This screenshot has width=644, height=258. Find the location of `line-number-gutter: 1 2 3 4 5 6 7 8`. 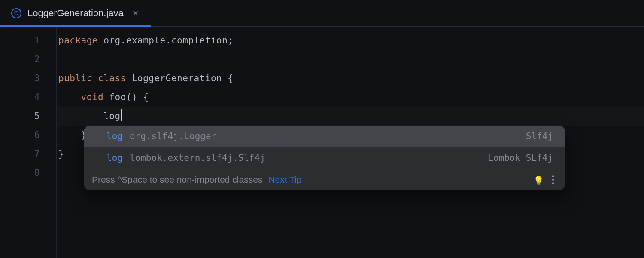

line-number-gutter: 1 2 3 4 5 6 7 8 is located at coordinates (28, 142).